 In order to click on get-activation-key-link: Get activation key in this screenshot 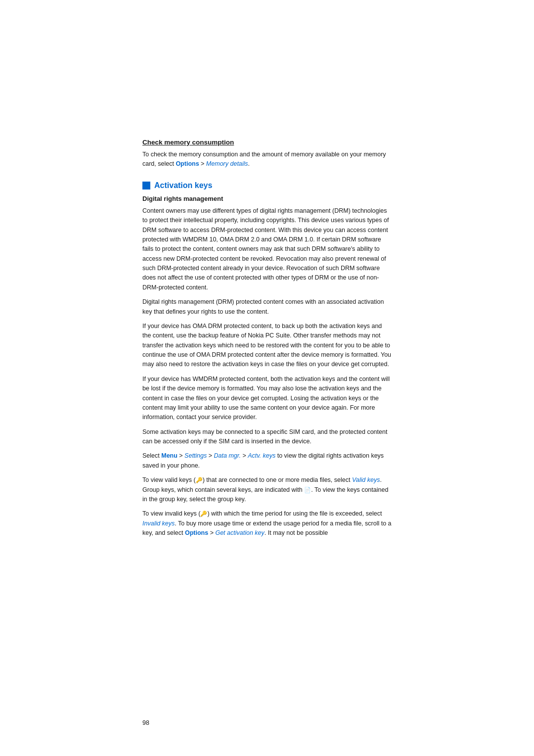, I will do `click(239, 533)`.